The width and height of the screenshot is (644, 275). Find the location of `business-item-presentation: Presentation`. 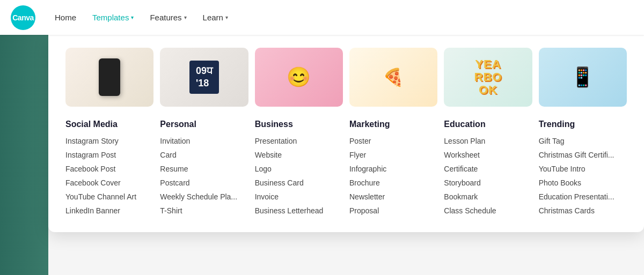

business-item-presentation: Presentation is located at coordinates (299, 141).